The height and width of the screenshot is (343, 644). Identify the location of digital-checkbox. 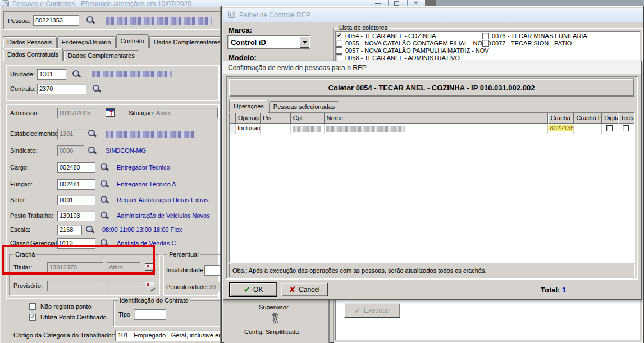
(610, 128).